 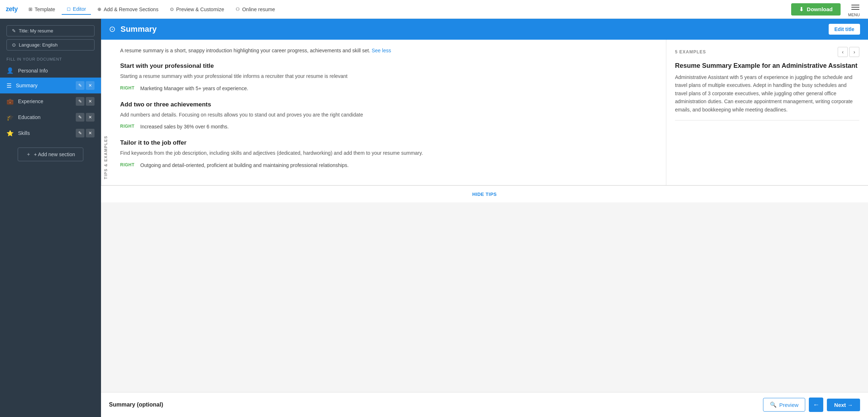 What do you see at coordinates (755, 52) in the screenshot?
I see `examples-count-label: 5 EXAMPLES` at bounding box center [755, 52].